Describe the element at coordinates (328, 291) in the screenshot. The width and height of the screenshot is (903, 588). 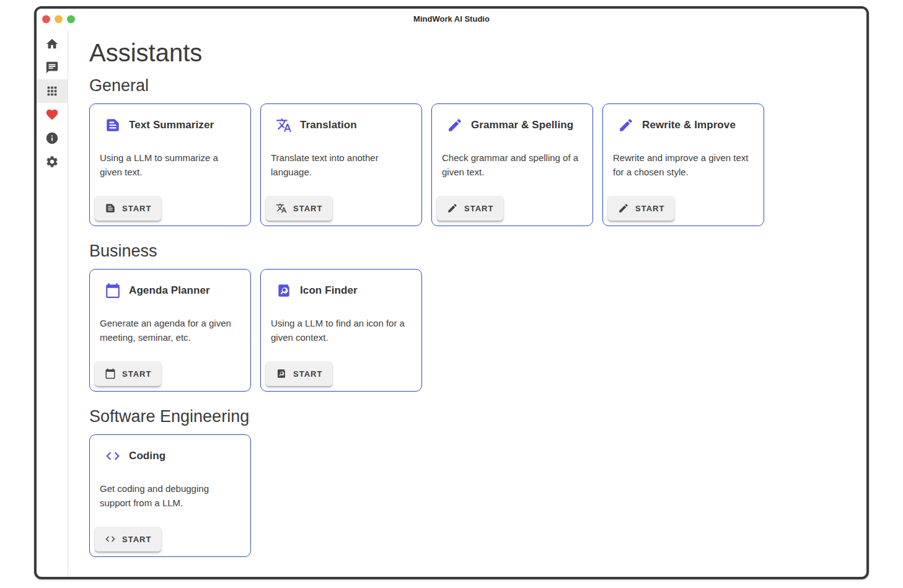
I see `card-title: Icon Finder` at that location.